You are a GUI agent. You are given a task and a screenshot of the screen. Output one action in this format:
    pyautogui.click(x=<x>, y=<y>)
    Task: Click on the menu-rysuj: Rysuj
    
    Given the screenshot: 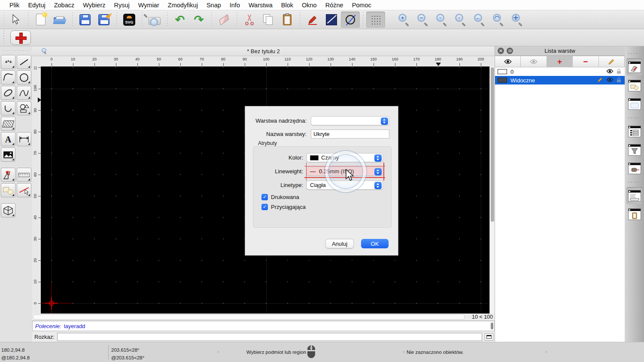 What is the action you would take?
    pyautogui.click(x=122, y=5)
    